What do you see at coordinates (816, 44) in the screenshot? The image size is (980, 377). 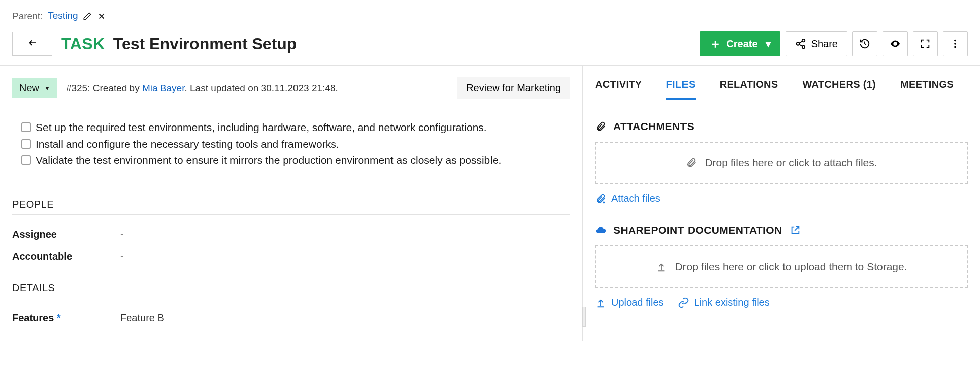 I see `share-button: Share` at bounding box center [816, 44].